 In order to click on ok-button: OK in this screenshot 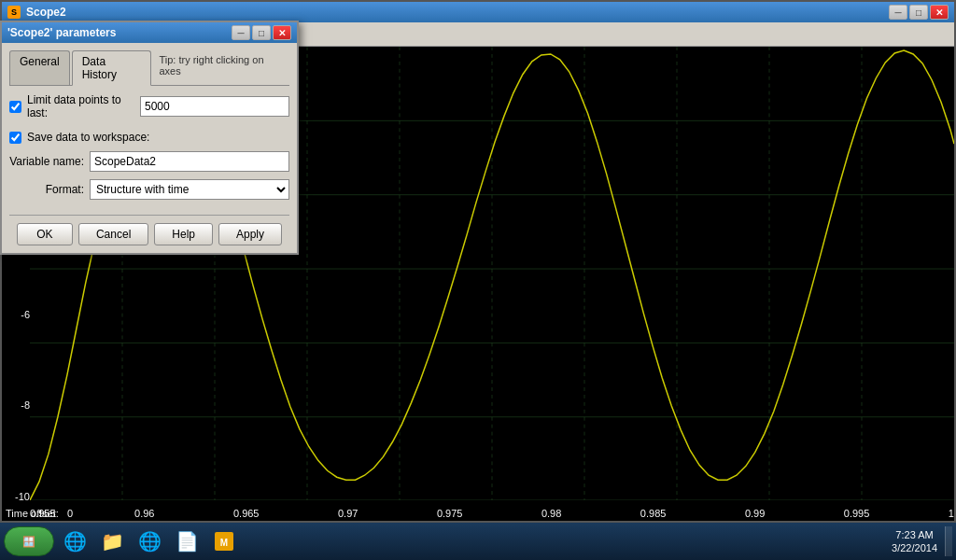, I will do `click(45, 234)`.